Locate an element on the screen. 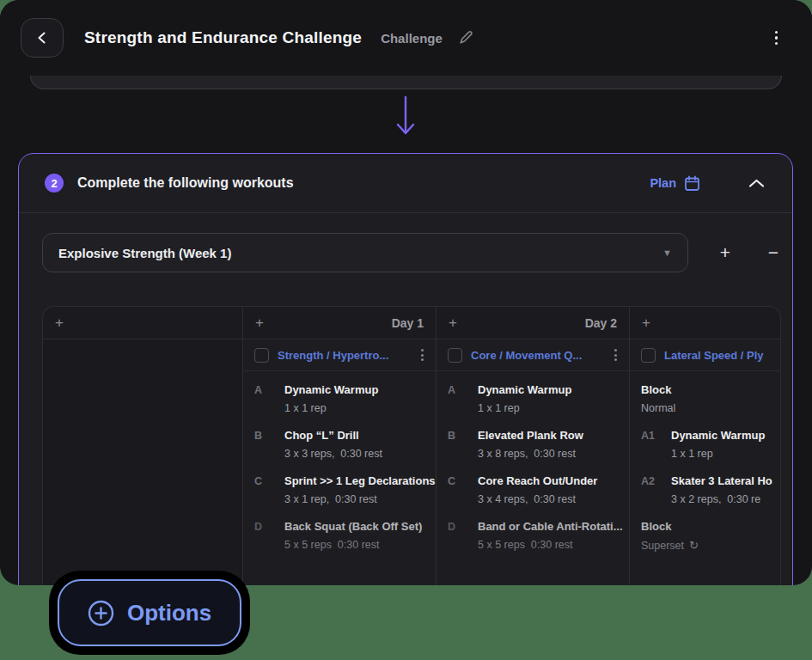 Image resolution: width=812 pixels, height=660 pixels. exercise-row: BChop “L” Drill3 x 3 reps, 0:30 rest is located at coordinates (342, 444).